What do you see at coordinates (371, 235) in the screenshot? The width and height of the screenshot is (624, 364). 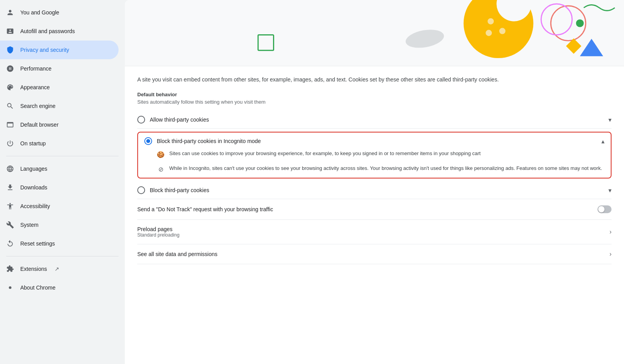 I see `preload-pages-subtitle: Standard preloading` at bounding box center [371, 235].